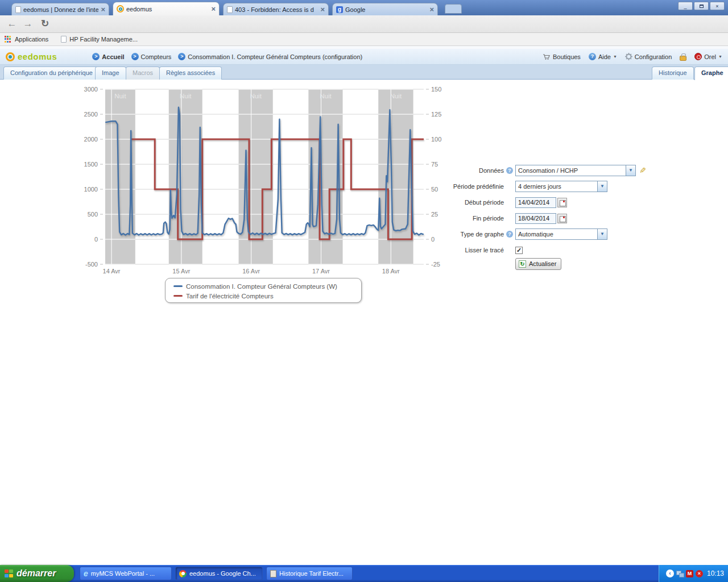 The image size is (728, 582). What do you see at coordinates (364, 8) in the screenshot?
I see `browser-titlebar: eedomus | Donnez de l'intelli × eedomus …` at bounding box center [364, 8].